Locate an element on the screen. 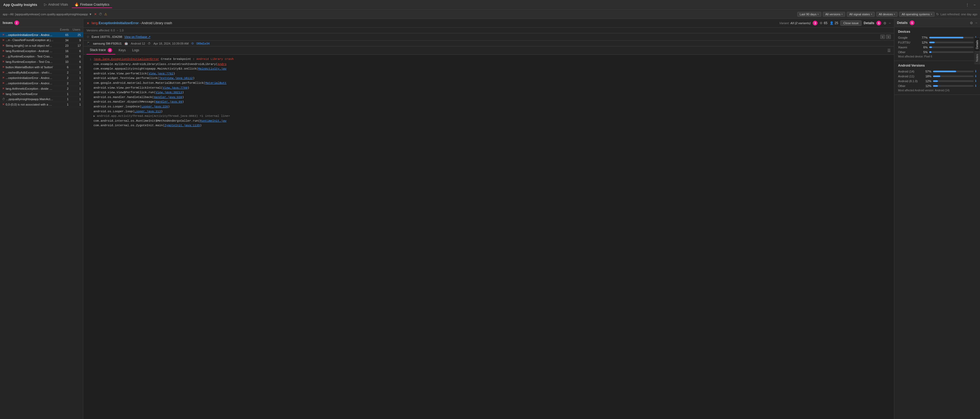 This screenshot has width=980, height=419. breadcrumb-dropdown-icon: ▼ is located at coordinates (91, 14).